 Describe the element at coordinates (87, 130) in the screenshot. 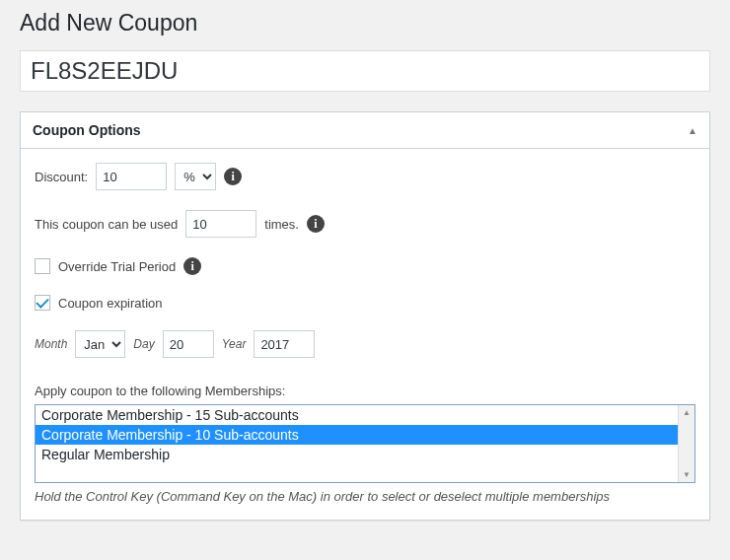

I see `panel-title: Coupon Options` at that location.